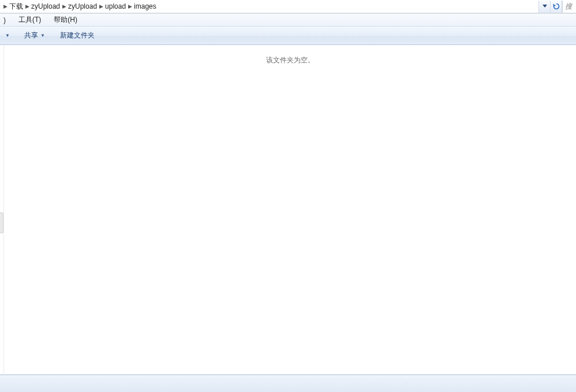 The height and width of the screenshot is (392, 576). Describe the element at coordinates (569, 7) in the screenshot. I see `search-input: 搜` at that location.